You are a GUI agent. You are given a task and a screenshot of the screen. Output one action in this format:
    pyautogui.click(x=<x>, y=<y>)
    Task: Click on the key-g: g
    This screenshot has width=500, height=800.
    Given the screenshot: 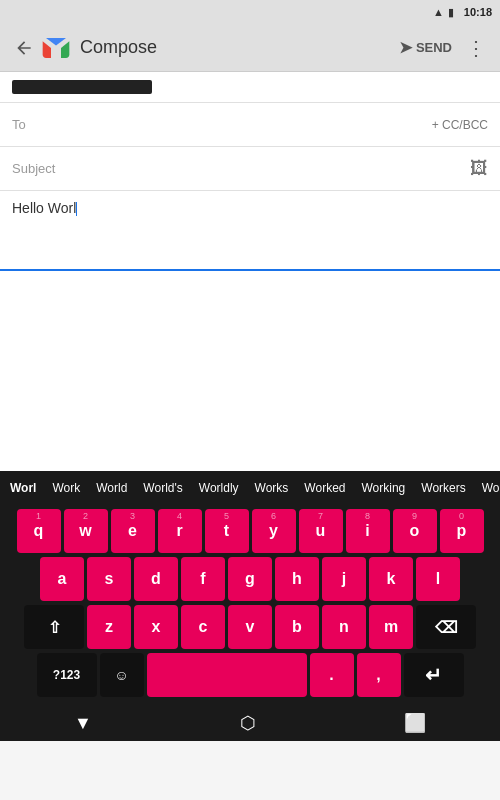 What is the action you would take?
    pyautogui.click(x=250, y=579)
    